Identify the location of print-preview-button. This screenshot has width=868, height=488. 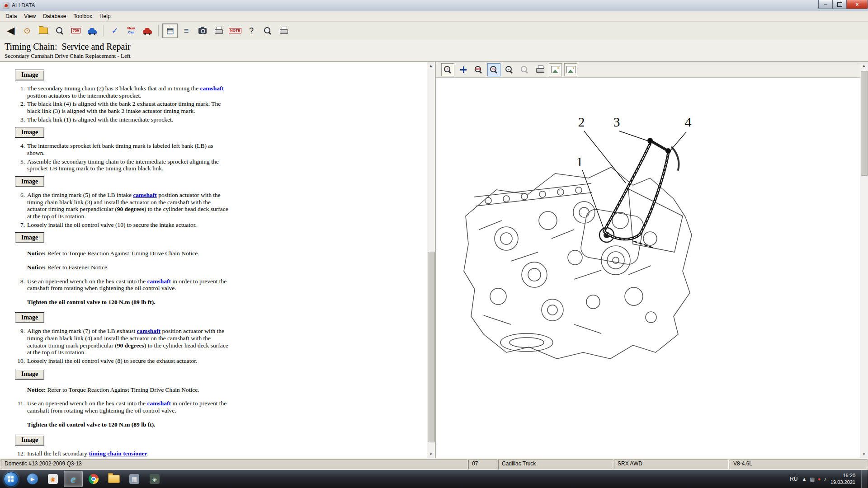
(284, 31).